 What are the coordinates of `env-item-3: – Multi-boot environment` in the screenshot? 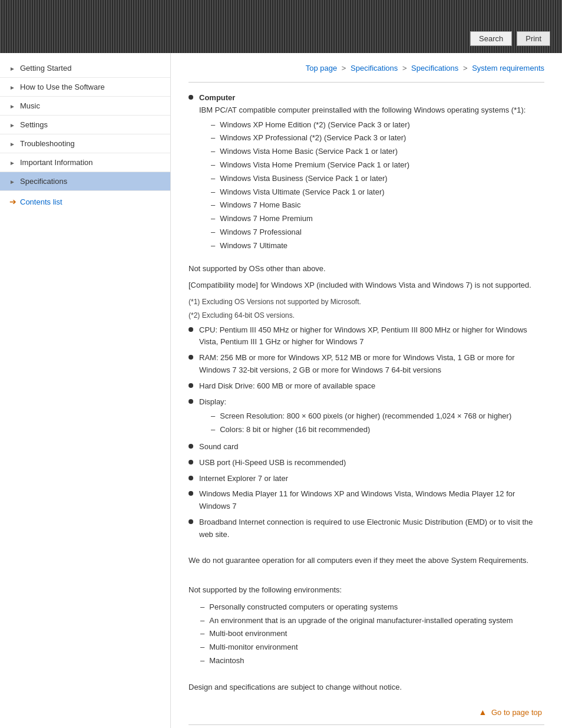 It's located at (372, 634).